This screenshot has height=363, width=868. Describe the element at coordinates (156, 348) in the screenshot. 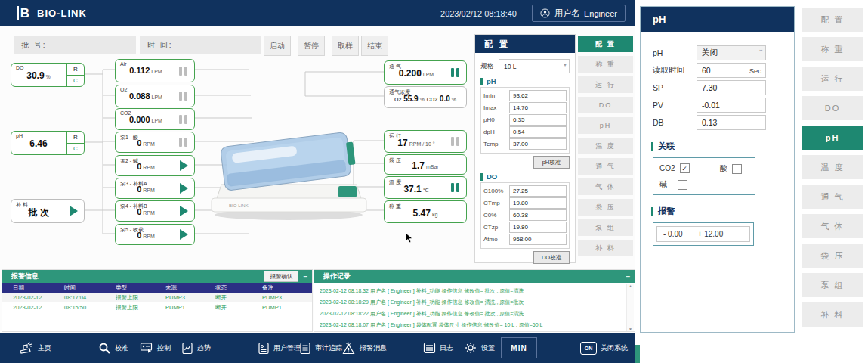

I see `taskbar-control-button: 控制` at that location.